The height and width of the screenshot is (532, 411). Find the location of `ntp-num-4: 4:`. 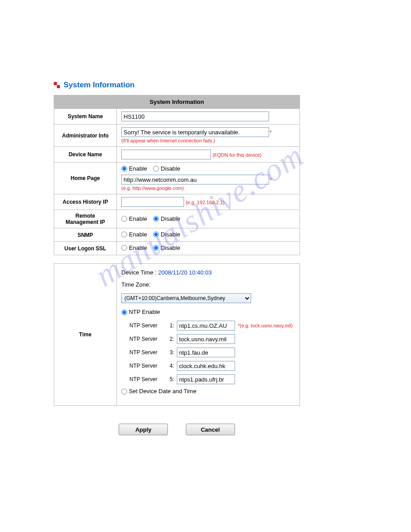

ntp-num-4: 4: is located at coordinates (170, 366).